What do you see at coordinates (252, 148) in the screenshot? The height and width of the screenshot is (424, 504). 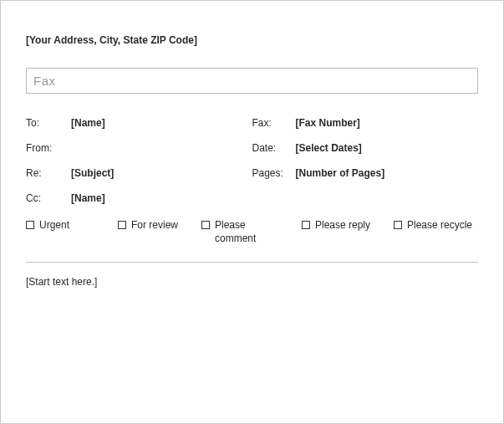 I see `info-row-2: From: Date: [Select Dates]` at bounding box center [252, 148].